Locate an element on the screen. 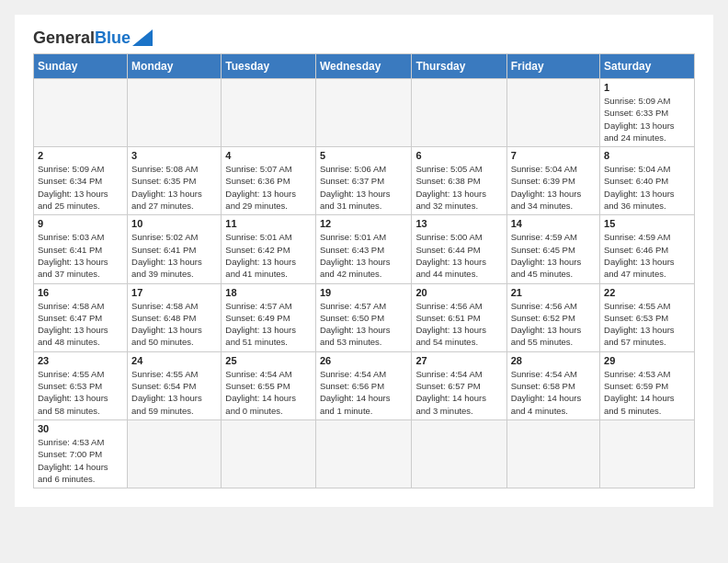 The image size is (728, 563). calendar-week-row: 2Sunrise: 5:09 AM Sunset: 6:34 PM Daylig… is located at coordinates (364, 181).